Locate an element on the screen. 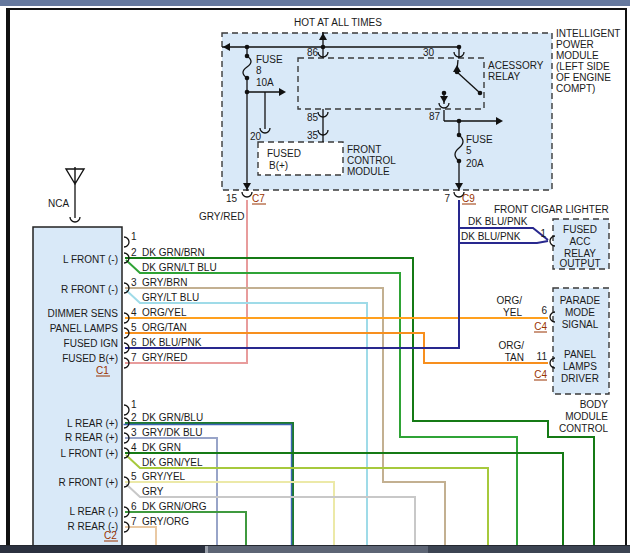  hot-at-all-times-label: HOT AT ALL TIMES is located at coordinates (338, 22).